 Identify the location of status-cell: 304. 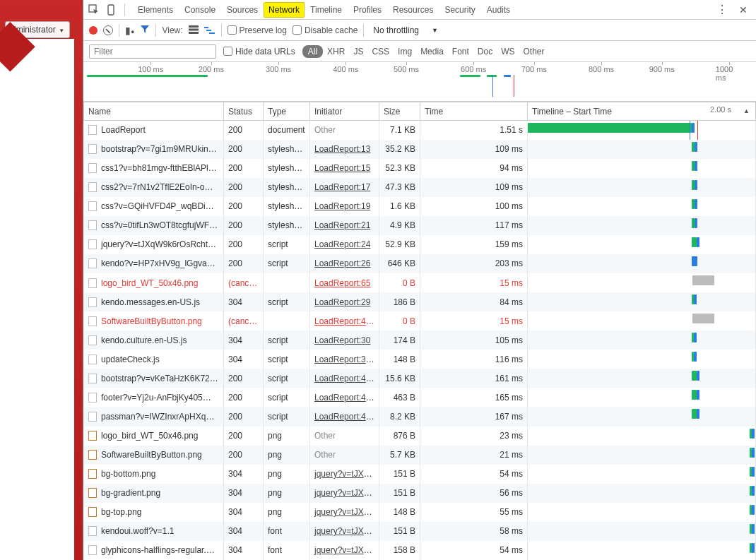
(244, 302).